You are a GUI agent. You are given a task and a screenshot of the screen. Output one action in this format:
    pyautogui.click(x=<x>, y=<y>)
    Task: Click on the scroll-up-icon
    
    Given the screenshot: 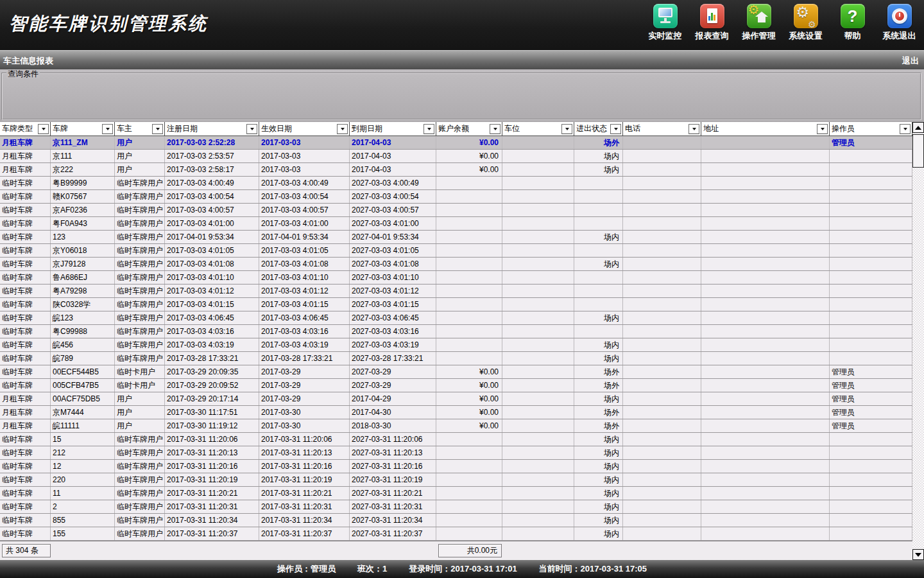 What is the action you would take?
    pyautogui.click(x=918, y=127)
    